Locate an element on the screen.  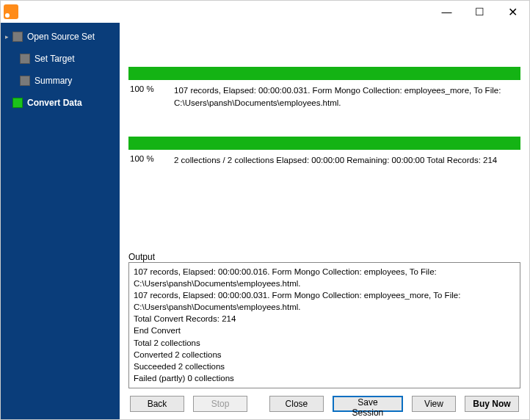
progress-block-2: 100 % 2 collections / 2 collections Elap… is located at coordinates (324, 156).